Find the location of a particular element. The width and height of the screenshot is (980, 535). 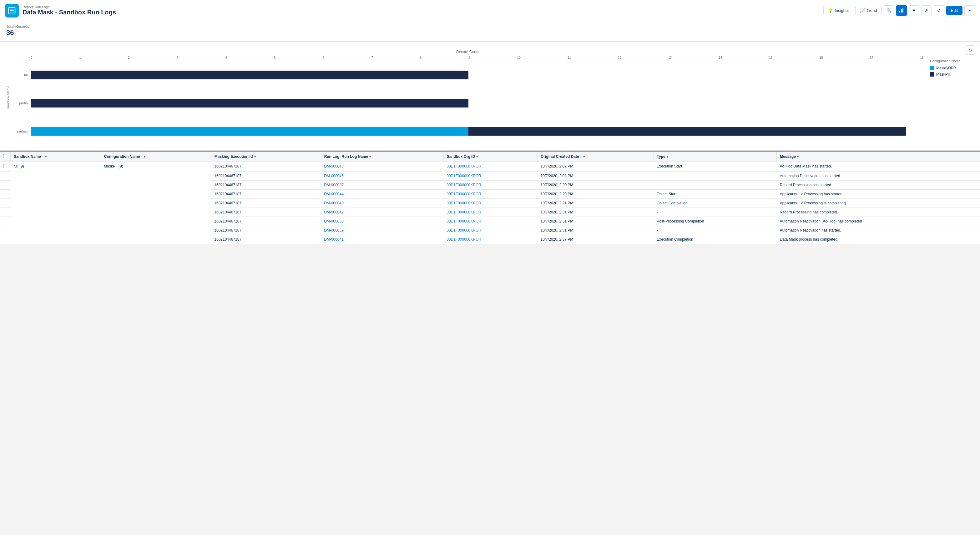

dropdown-button: ▾ is located at coordinates (970, 11).